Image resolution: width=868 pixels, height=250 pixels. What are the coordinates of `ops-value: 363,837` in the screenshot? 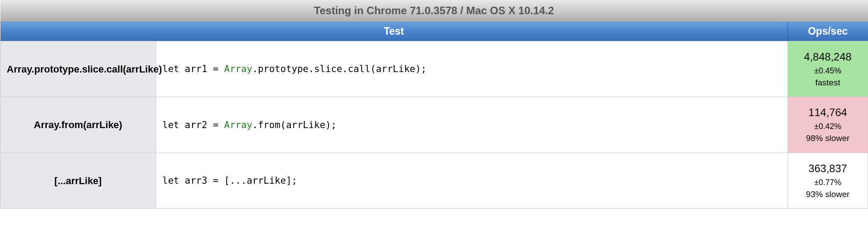 It's located at (828, 169).